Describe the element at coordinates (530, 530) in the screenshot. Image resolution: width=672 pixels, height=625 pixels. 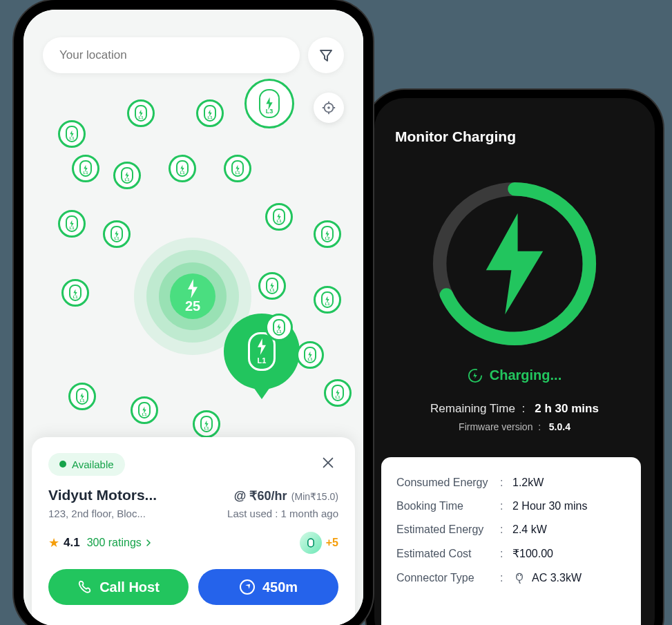
I see `detail-value: 2.4 kW` at that location.